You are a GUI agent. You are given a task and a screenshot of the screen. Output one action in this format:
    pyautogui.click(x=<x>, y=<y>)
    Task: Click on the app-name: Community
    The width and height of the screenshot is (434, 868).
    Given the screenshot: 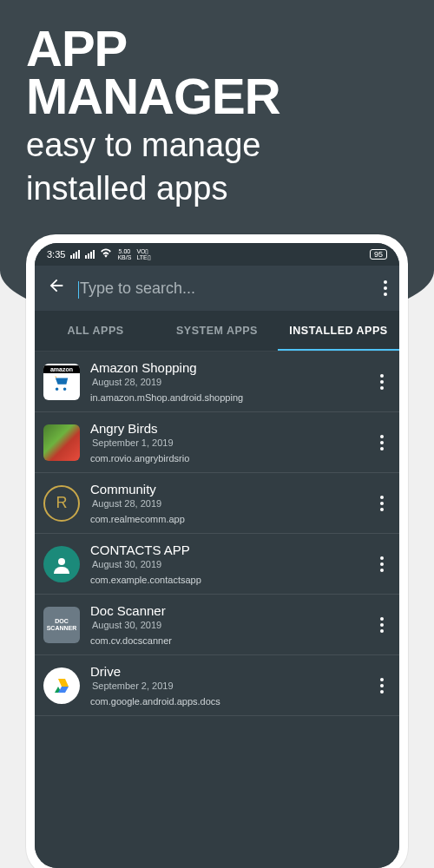 What is the action you would take?
    pyautogui.click(x=228, y=490)
    